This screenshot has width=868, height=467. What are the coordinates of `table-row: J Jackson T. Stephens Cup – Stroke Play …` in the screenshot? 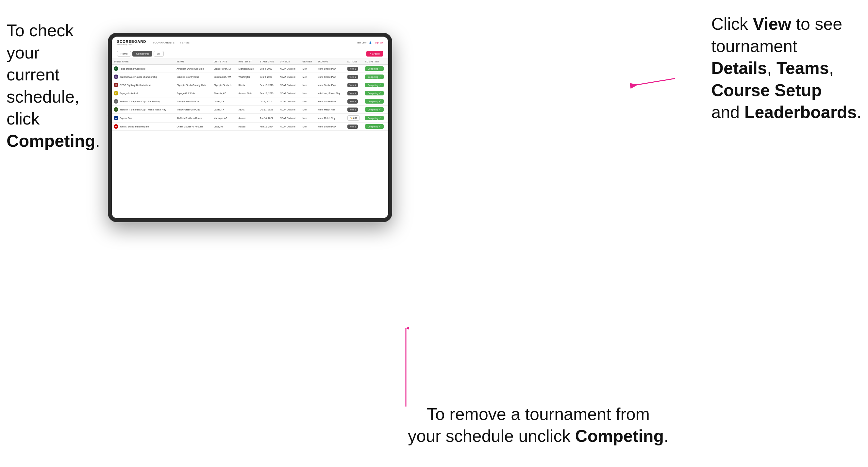 It's located at (250, 101).